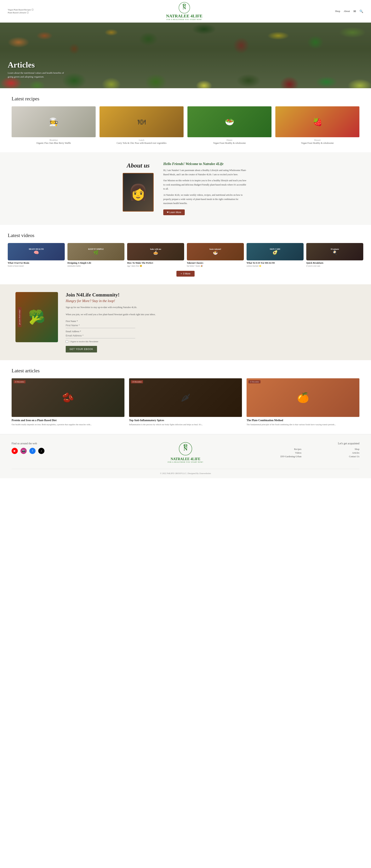  I want to click on video-emoji: 🌿, so click(96, 253).